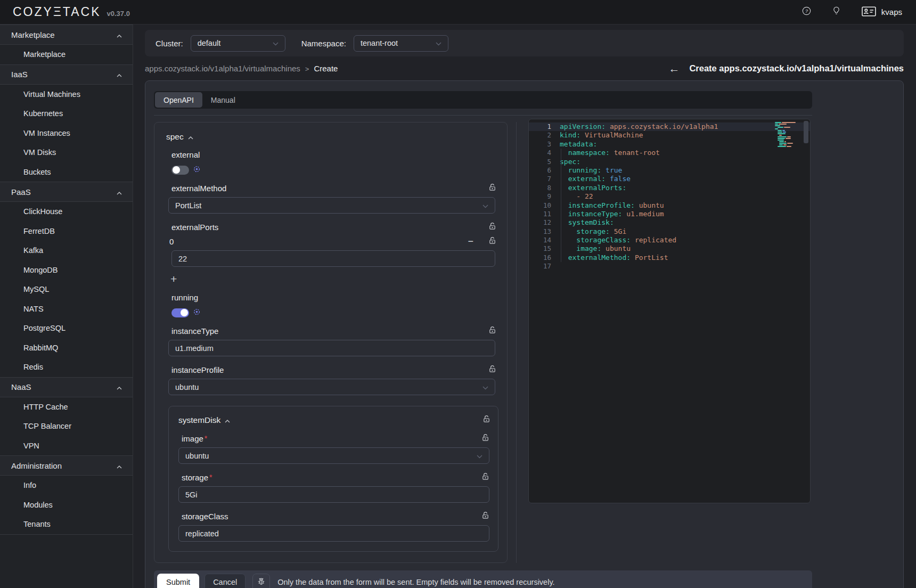 The image size is (916, 588). I want to click on external-toggle, so click(180, 170).